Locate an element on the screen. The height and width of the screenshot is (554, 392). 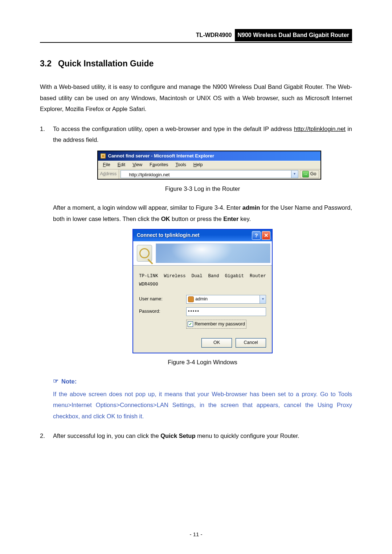
pointing-hand-icon: ☞ is located at coordinates (56, 381).